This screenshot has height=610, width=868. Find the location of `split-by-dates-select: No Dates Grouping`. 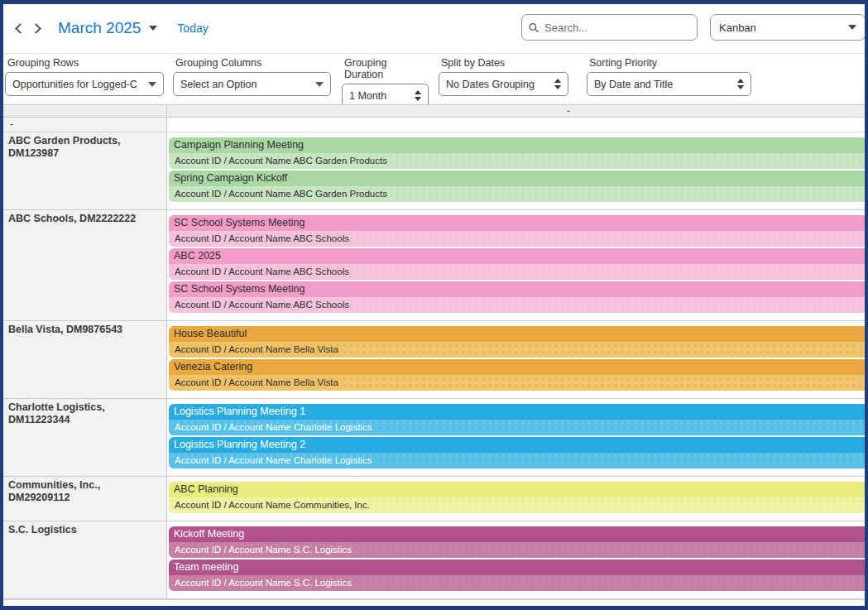

split-by-dates-select: No Dates Grouping is located at coordinates (503, 84).